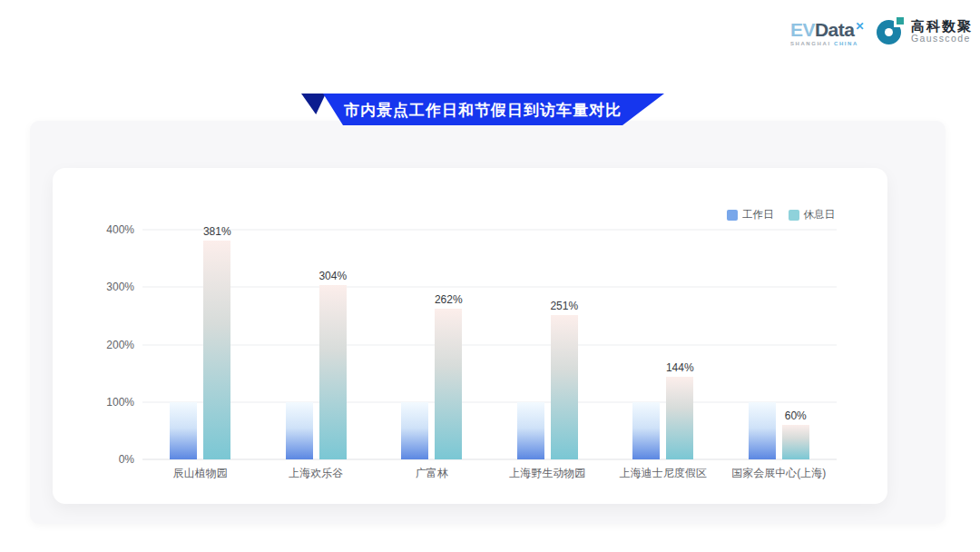 The width and height of the screenshot is (980, 552). I want to click on gausscode-g-icon, so click(891, 31).